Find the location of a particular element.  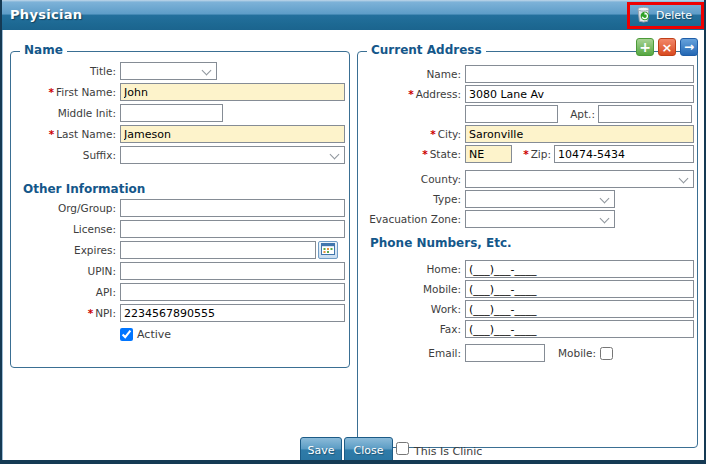

city-input is located at coordinates (580, 134).